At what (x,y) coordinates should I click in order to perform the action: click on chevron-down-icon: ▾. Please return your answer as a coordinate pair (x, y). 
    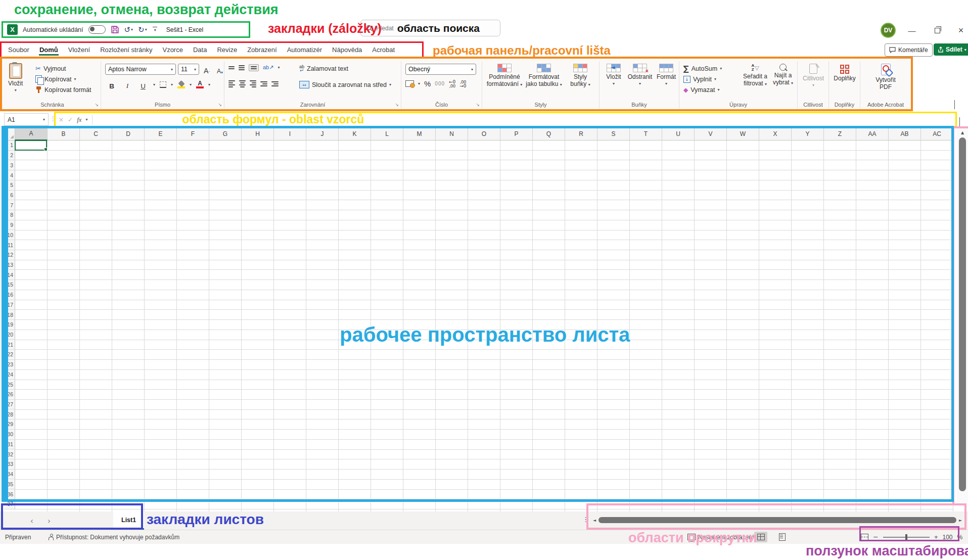
    Looking at the image, I should click on (132, 29).